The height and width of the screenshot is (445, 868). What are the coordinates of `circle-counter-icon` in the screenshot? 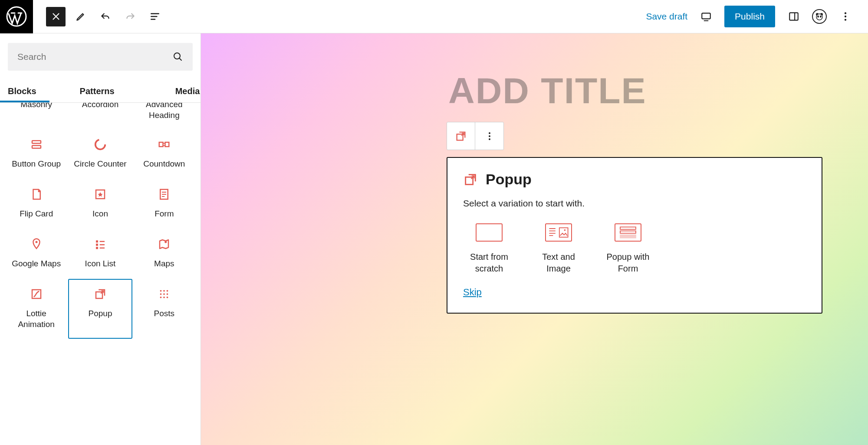 It's located at (100, 144).